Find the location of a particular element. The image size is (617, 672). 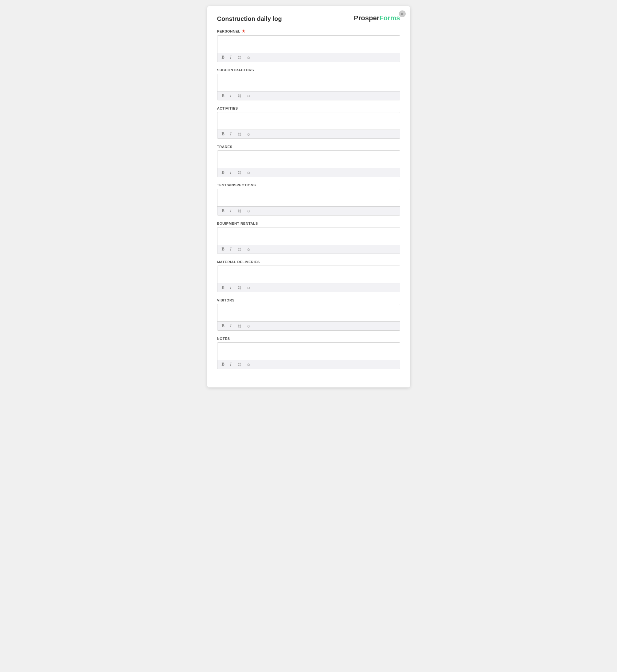

field-section-visitors: VISITORSBI⛓☺ is located at coordinates (308, 314).